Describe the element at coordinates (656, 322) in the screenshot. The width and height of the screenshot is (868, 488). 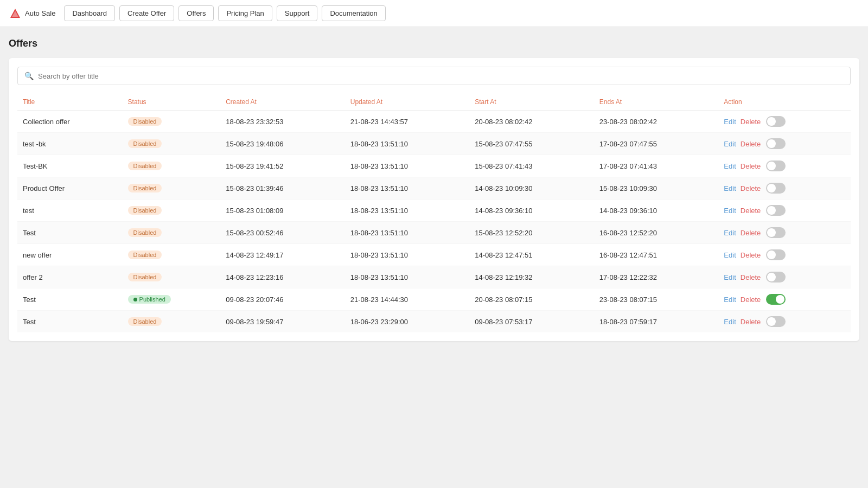
I see `cell-ends-at: 18-08-23 07:59:17` at that location.